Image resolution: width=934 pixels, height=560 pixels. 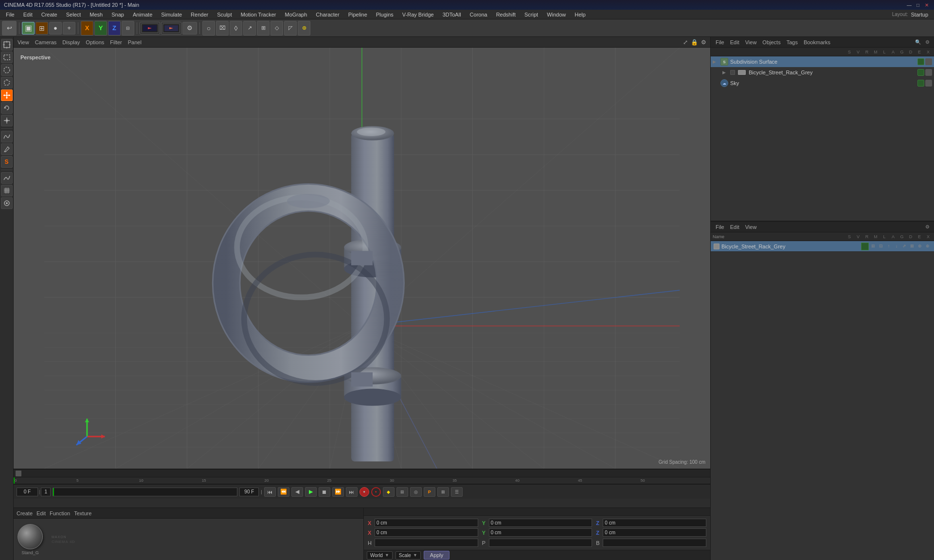 What do you see at coordinates (904, 246) in the screenshot?
I see `attr-ctrl-6: ⇗` at bounding box center [904, 246].